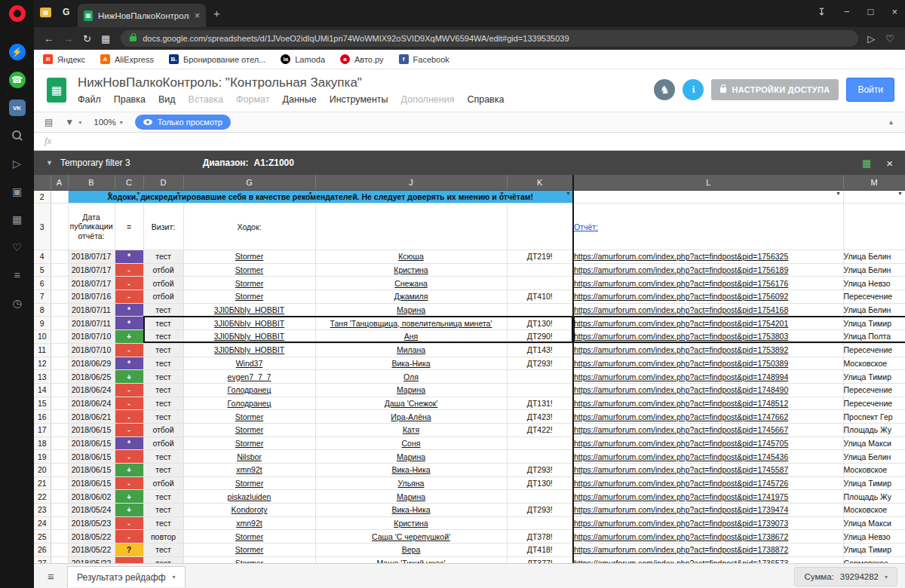  What do you see at coordinates (874, 497) in the screenshot?
I see `cell-address: Площадь Жу` at bounding box center [874, 497].